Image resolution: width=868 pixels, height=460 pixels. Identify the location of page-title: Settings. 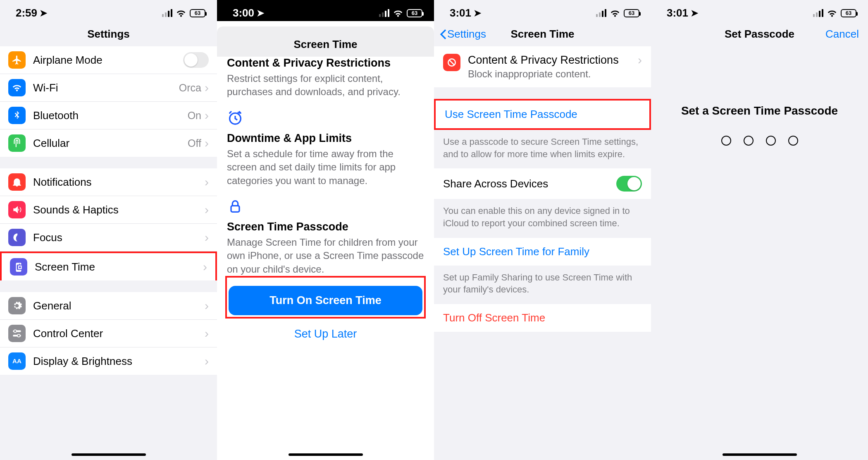
(108, 34).